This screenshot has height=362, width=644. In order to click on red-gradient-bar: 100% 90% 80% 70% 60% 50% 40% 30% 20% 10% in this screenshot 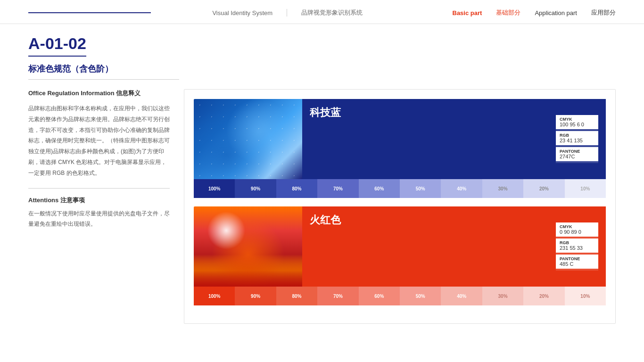, I will do `click(400, 296)`.